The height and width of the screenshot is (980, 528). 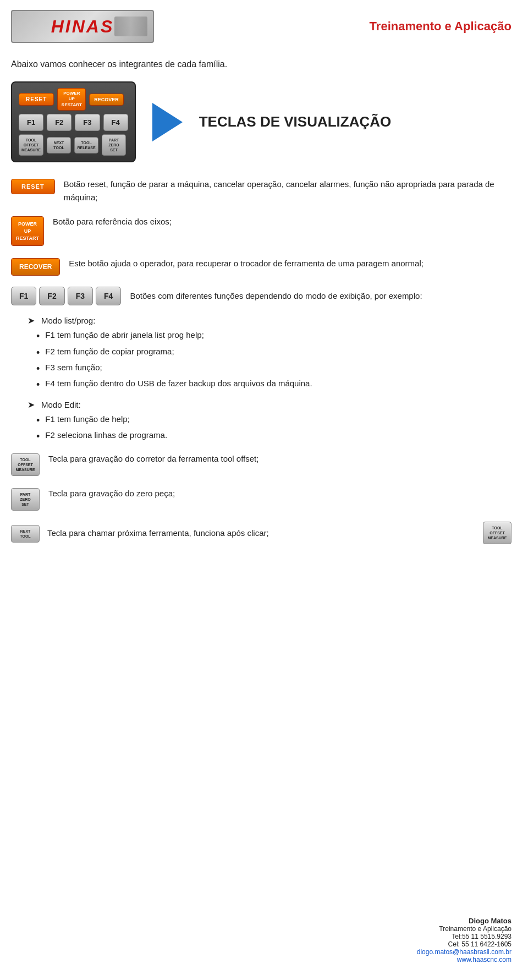 What do you see at coordinates (497, 533) in the screenshot?
I see `btn-display-tool-offset-right: TOOLOFFSETMEASURE` at bounding box center [497, 533].